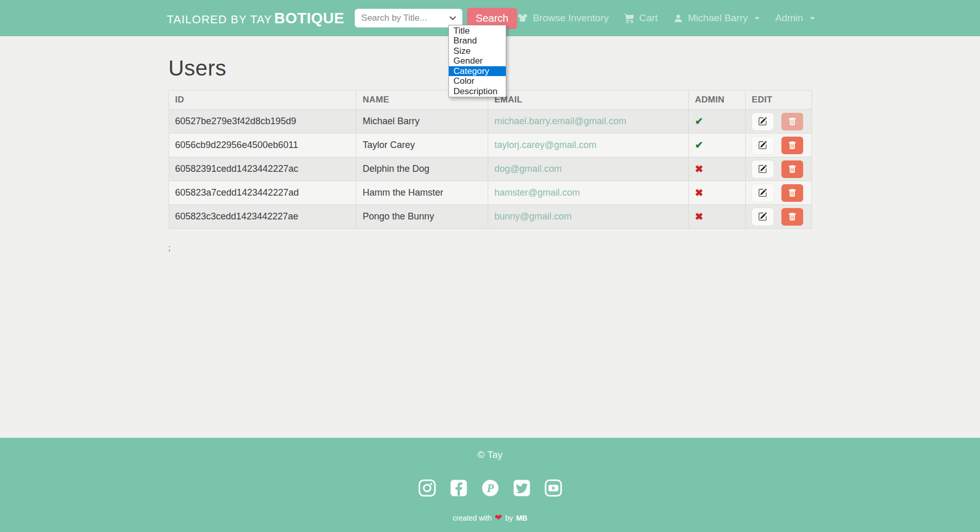 This screenshot has height=532, width=980. Describe the element at coordinates (263, 122) in the screenshot. I see `user-id-cell: 60527be279e3f42d8cb195d9` at that location.